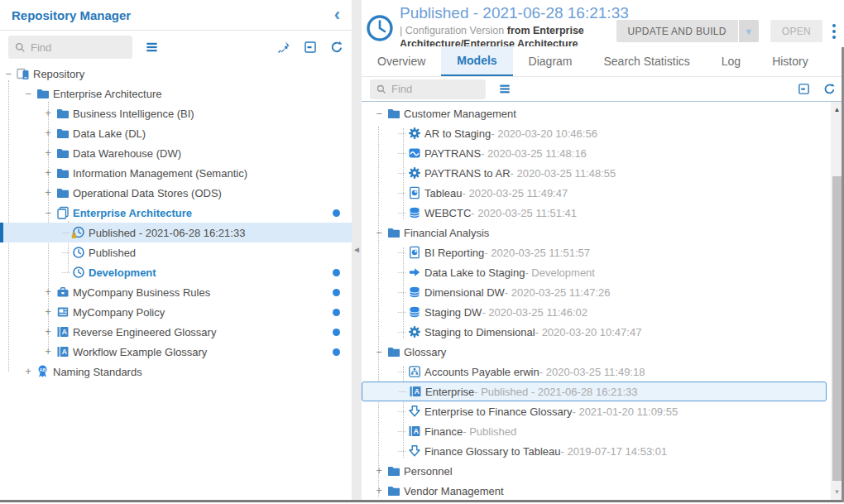 The width and height of the screenshot is (844, 504). I want to click on db-icon, so click(414, 312).